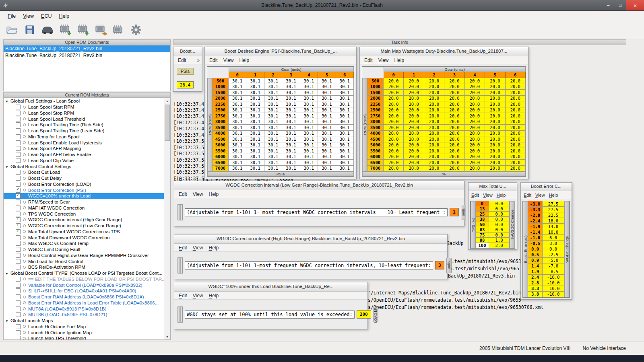 The height and width of the screenshot is (362, 644). Describe the element at coordinates (553, 226) in the screenshot. I see `map-cell: 14.0` at that location.